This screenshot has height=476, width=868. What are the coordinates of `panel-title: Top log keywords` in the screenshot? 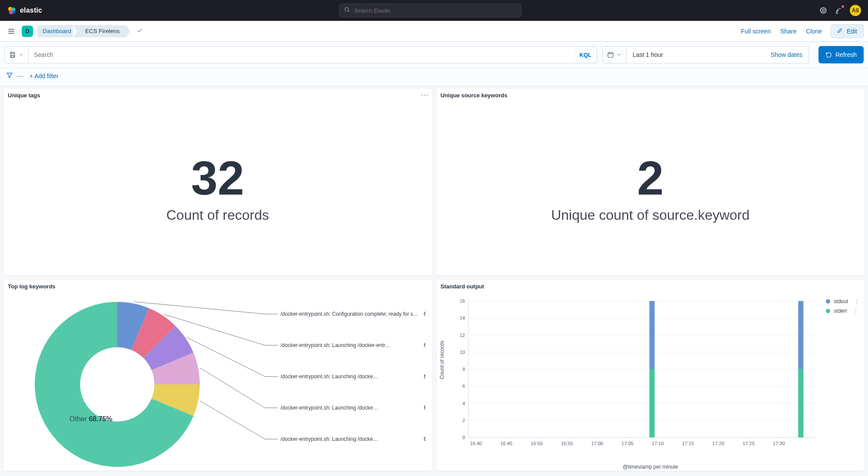 It's located at (218, 287).